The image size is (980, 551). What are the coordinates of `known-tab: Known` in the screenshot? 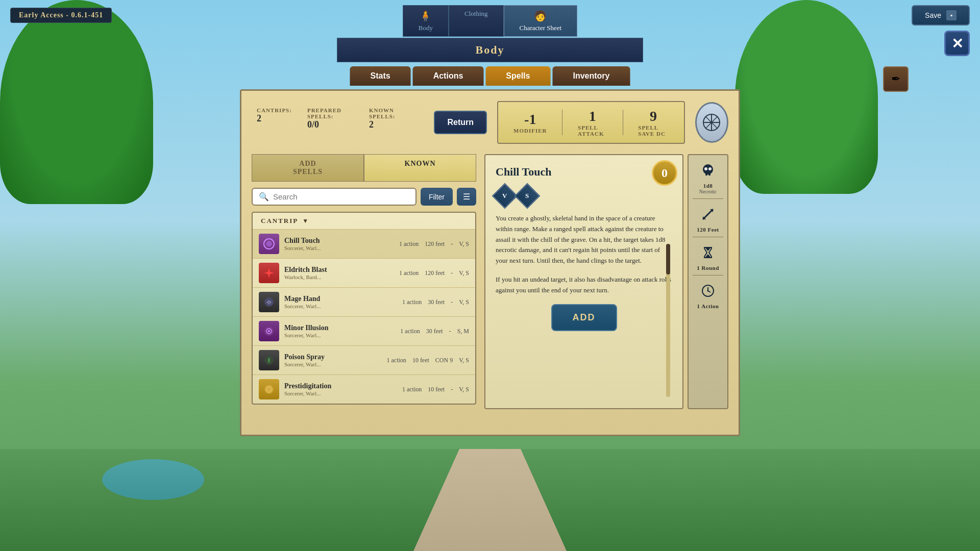 It's located at (420, 168).